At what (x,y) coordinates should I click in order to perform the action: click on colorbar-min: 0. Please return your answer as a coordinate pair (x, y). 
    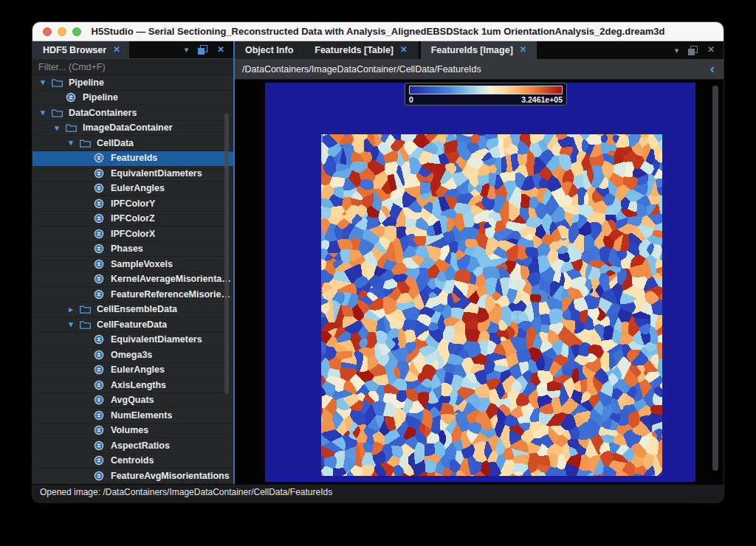
    Looking at the image, I should click on (411, 100).